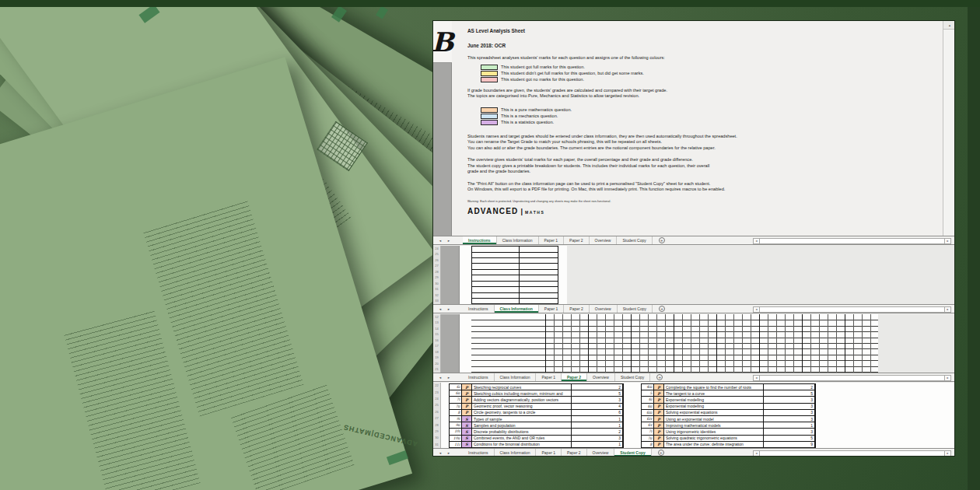 The height and width of the screenshot is (490, 980). What do you see at coordinates (705, 184) in the screenshot?
I see `text-line: The "Print All" button on the class info…` at bounding box center [705, 184].